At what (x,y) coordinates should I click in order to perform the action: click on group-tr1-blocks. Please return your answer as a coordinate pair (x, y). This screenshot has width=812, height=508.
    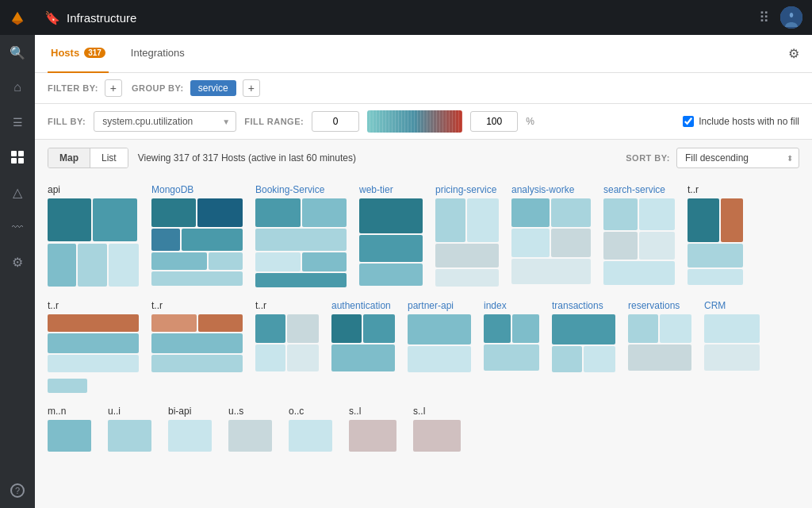
    Looking at the image, I should click on (715, 243).